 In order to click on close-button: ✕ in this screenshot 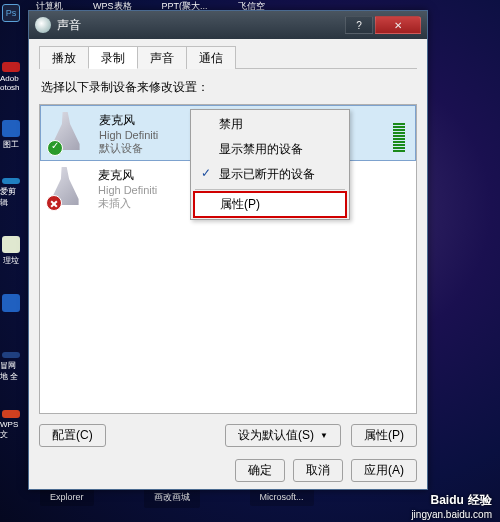, I will do `click(398, 25)`.